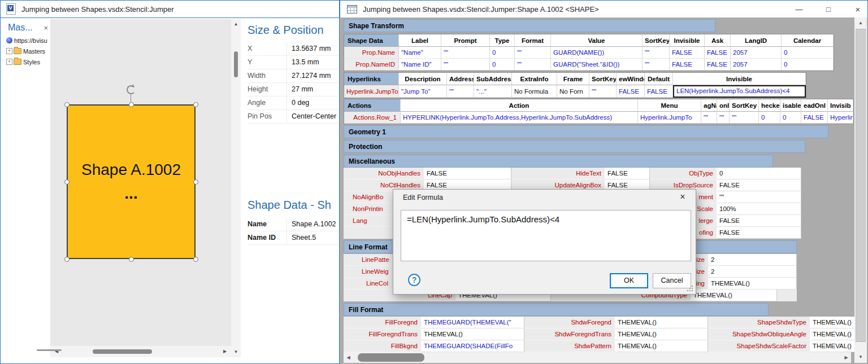 The height and width of the screenshot is (364, 868). Describe the element at coordinates (683, 197) in the screenshot. I see `dialog-close-icon: ×` at that location.